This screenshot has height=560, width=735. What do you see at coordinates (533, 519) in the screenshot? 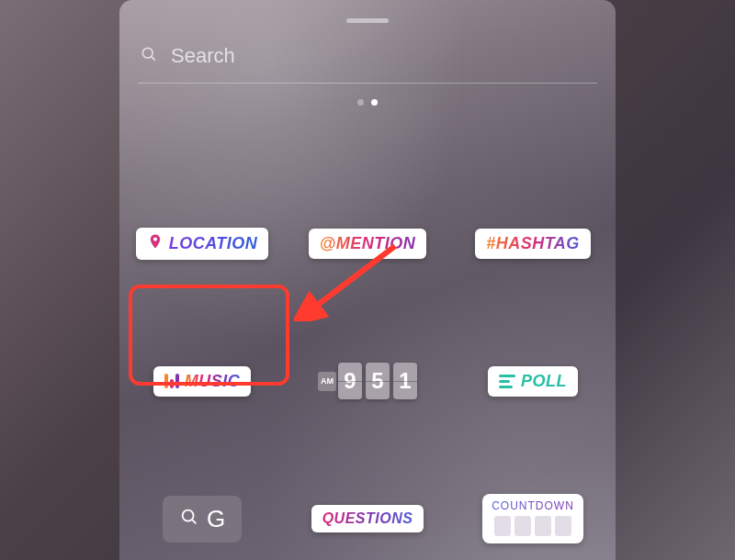
I see `sticker-countdown: COUNTDOWN` at bounding box center [533, 519].